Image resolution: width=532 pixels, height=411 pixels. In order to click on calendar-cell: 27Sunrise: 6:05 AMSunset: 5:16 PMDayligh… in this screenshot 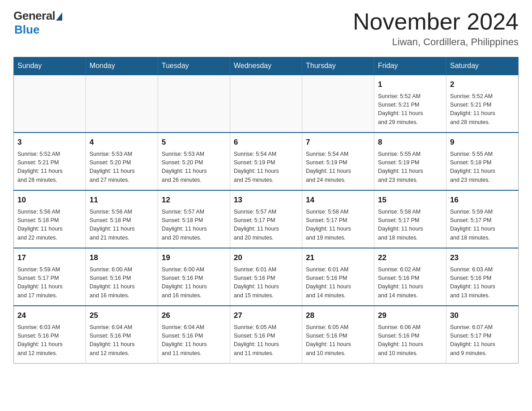, I will do `click(266, 335)`.